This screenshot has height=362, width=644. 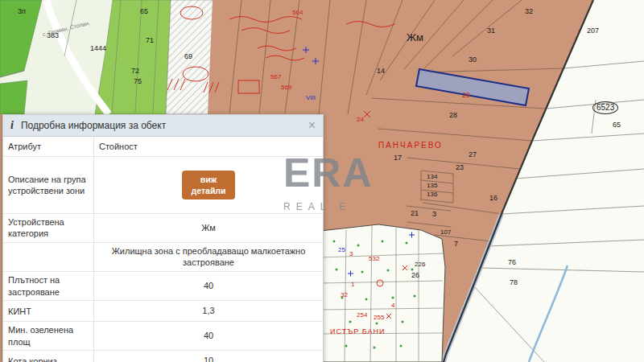 I want to click on panel-header: i Подробна информация за обект ×, so click(x=163, y=125).